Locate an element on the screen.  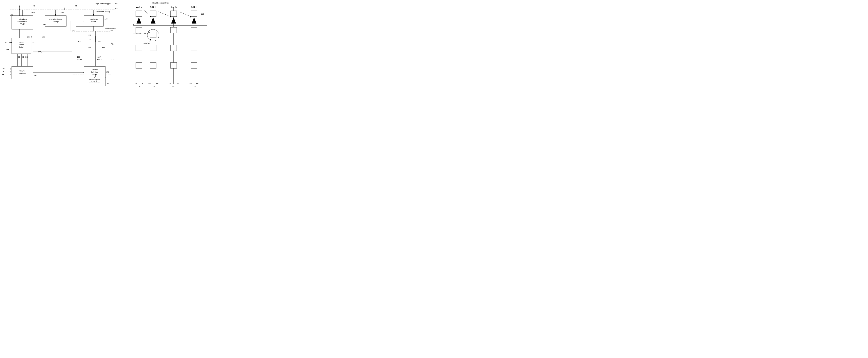
svg-text: 170 is located at coordinates (108, 72).